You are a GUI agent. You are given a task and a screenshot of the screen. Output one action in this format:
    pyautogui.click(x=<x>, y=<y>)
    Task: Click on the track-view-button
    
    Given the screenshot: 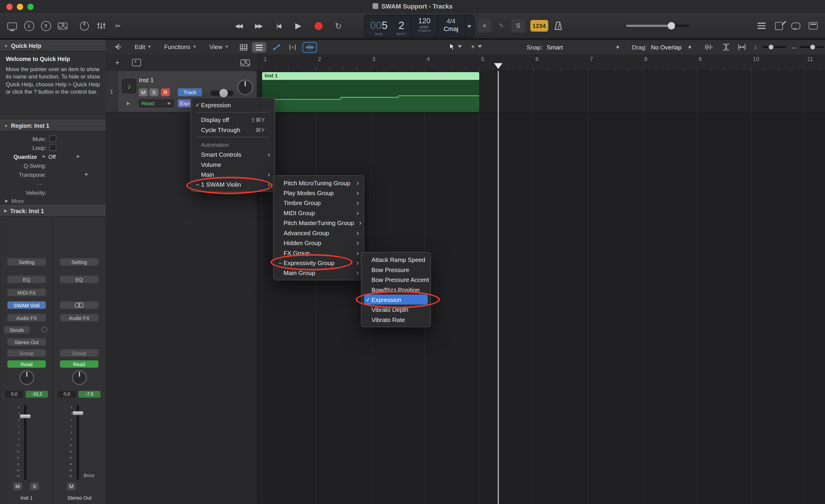 What is the action you would take?
    pyautogui.click(x=259, y=48)
    